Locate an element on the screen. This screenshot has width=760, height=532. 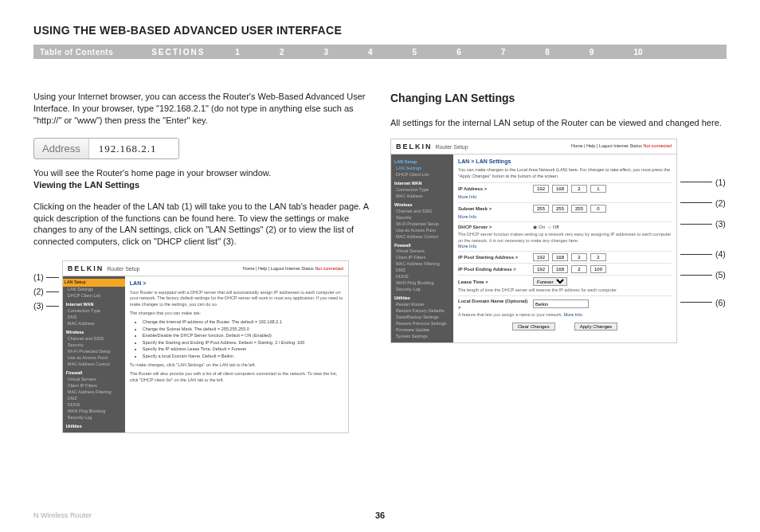
dhcp-label: DHCP Server > is located at coordinates (494, 227).